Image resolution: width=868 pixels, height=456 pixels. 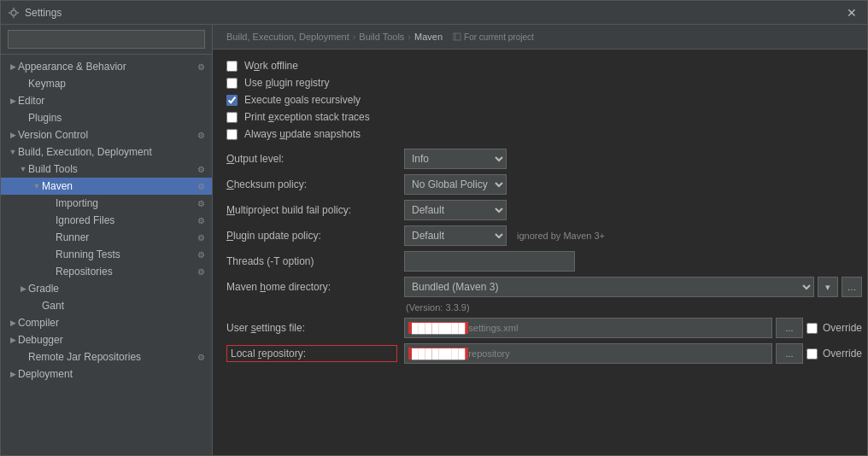 What do you see at coordinates (106, 289) in the screenshot?
I see `sidebar-item-gradle: ▶ Gradle` at bounding box center [106, 289].